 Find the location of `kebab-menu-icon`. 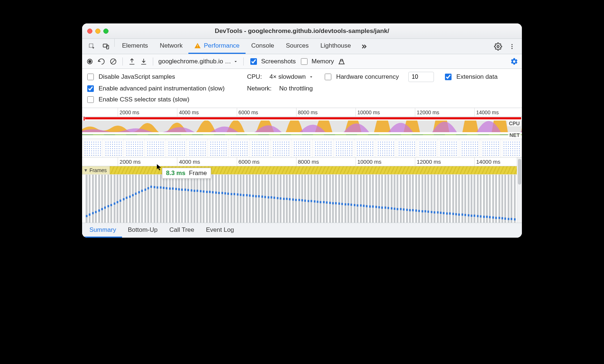

kebab-menu-icon is located at coordinates (512, 46).